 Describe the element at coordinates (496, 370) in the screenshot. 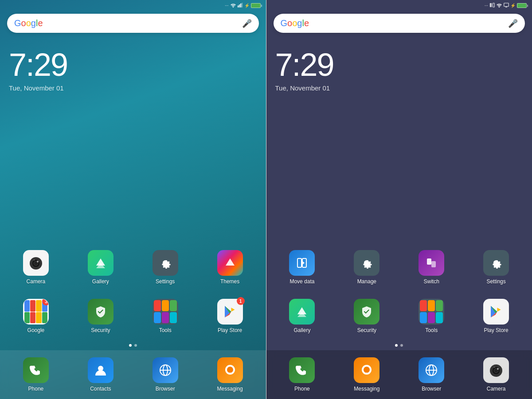

I see `right-camera-icon` at that location.